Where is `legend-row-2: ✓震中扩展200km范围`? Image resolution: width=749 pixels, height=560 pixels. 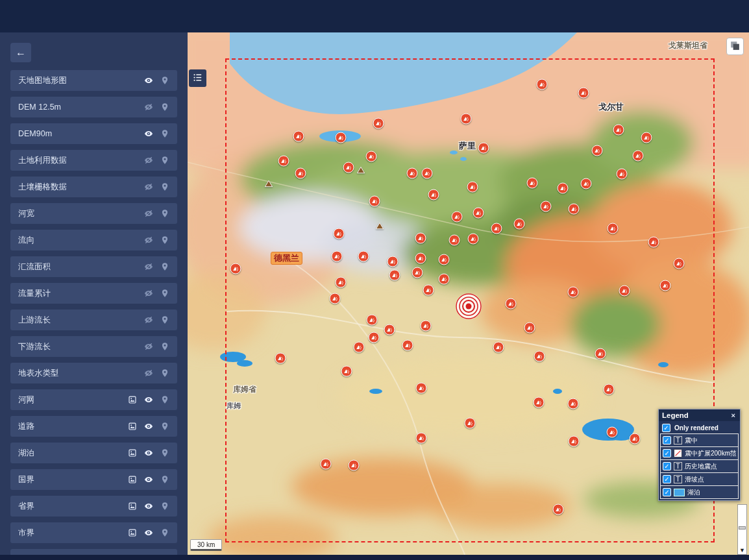 legend-row-2: ✓震中扩展200km范围 is located at coordinates (700, 453).